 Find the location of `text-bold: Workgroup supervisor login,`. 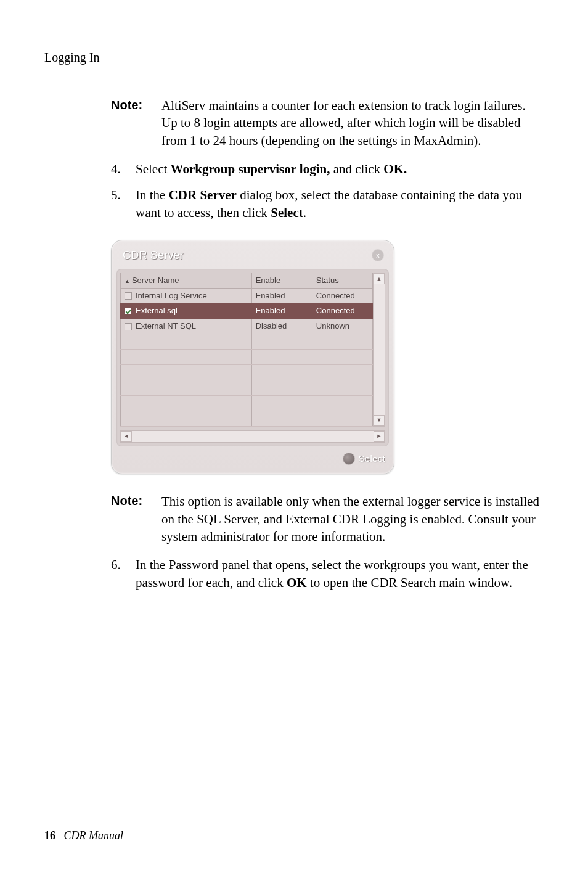

text-bold: Workgroup supervisor login, is located at coordinates (250, 169).